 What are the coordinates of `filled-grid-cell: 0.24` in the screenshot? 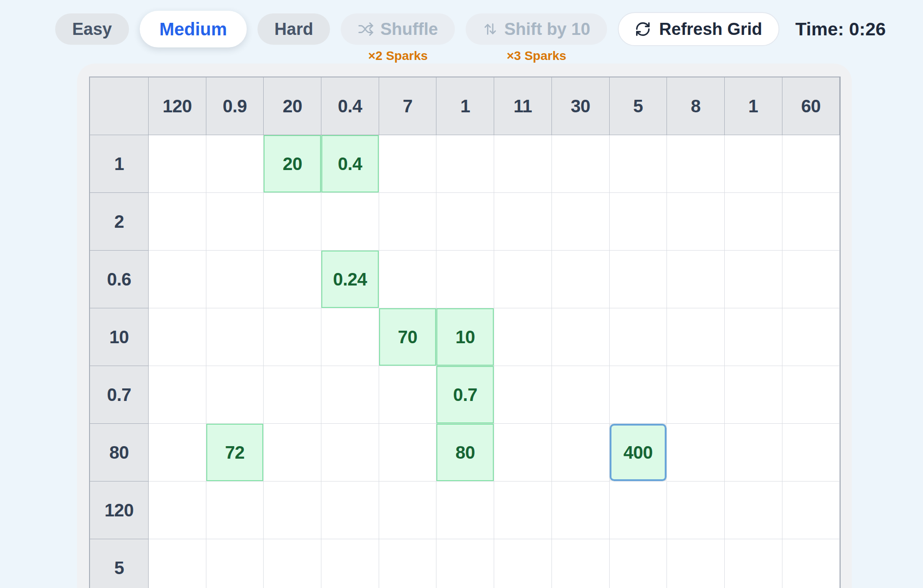 It's located at (350, 279).